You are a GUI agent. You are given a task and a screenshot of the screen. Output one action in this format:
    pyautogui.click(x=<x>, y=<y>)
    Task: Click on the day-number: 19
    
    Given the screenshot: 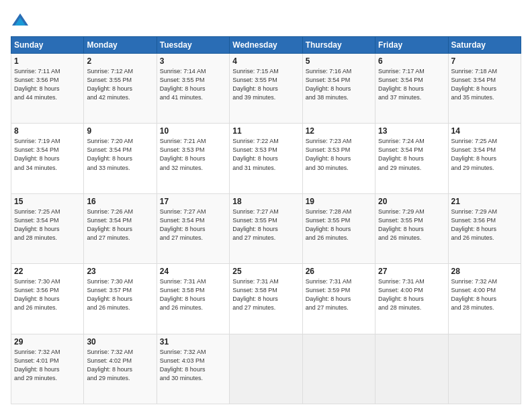 What is the action you would take?
    pyautogui.click(x=339, y=201)
    